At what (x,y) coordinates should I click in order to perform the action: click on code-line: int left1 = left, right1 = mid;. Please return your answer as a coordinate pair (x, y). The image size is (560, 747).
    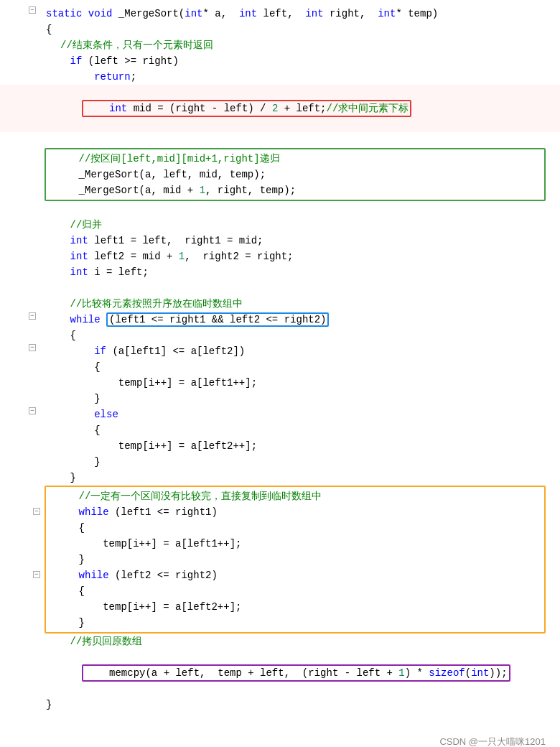
    Looking at the image, I should click on (280, 241).